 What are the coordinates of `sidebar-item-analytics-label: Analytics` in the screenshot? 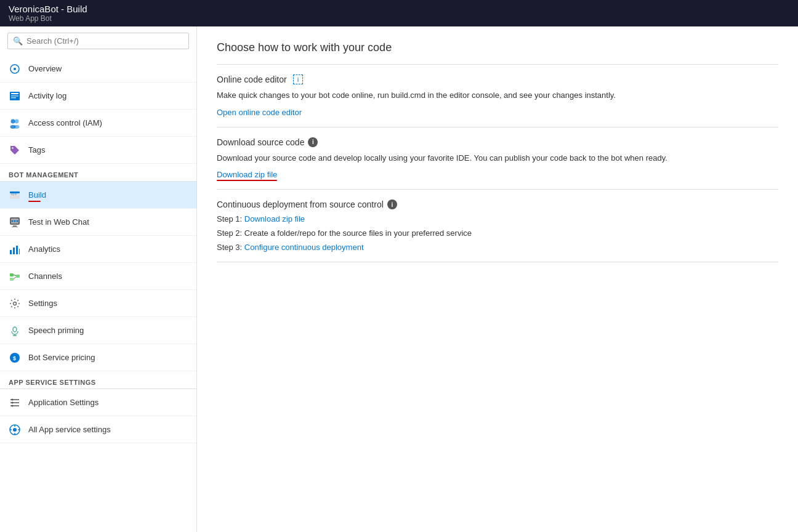 It's located at (44, 249).